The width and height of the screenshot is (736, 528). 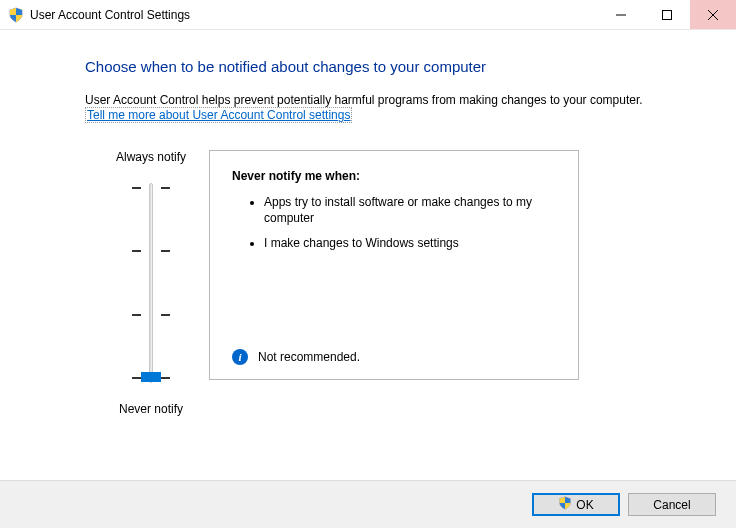 I want to click on panel-footer: i Not recommended., so click(x=394, y=357).